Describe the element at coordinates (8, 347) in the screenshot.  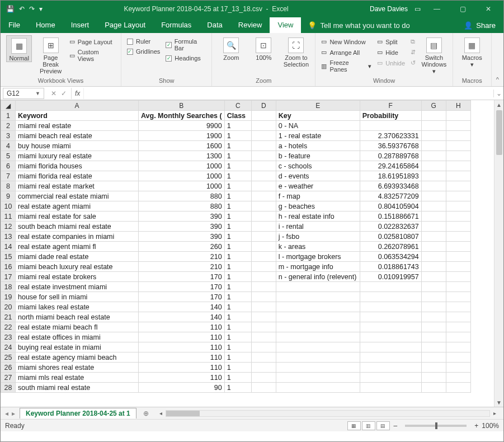
I see `row-header-24: 24` at that location.